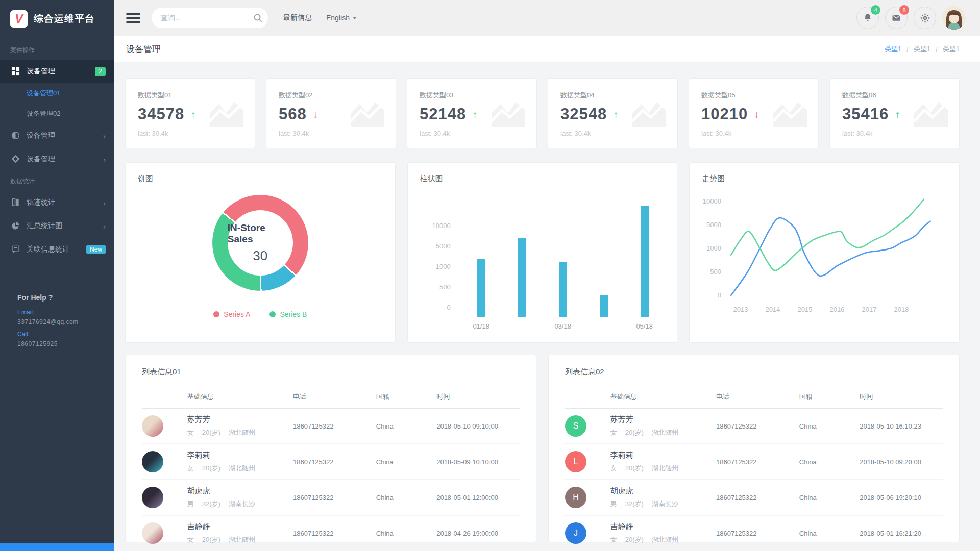 This screenshot has height=551, width=980. I want to click on avatar-cell: L, so click(588, 462).